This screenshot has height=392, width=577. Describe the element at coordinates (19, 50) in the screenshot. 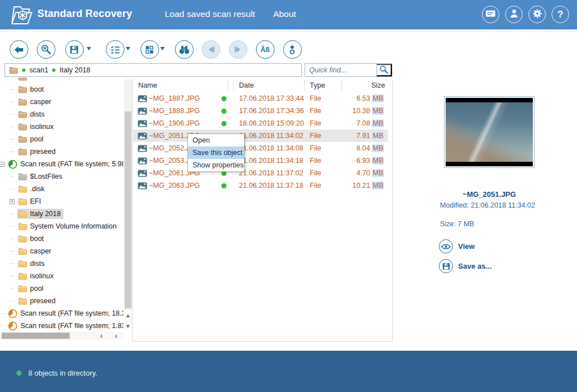

I see `back-button` at that location.